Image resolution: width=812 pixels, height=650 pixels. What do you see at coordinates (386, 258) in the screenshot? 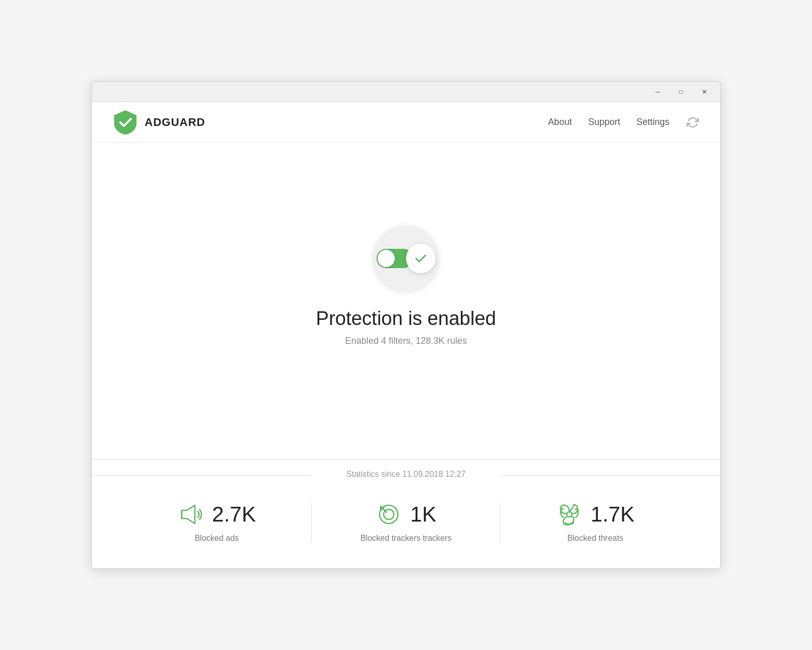
I see `toggle-thumb` at bounding box center [386, 258].